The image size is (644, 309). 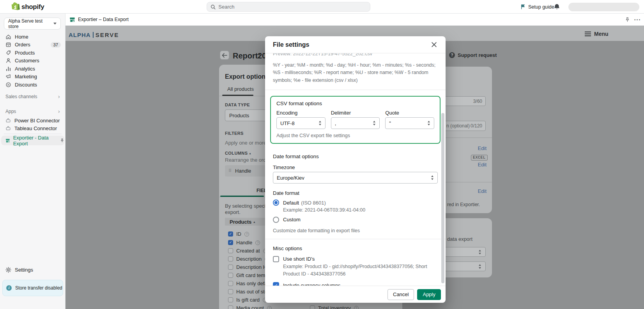 What do you see at coordinates (429, 295) in the screenshot?
I see `apply-button: Apply` at bounding box center [429, 295].